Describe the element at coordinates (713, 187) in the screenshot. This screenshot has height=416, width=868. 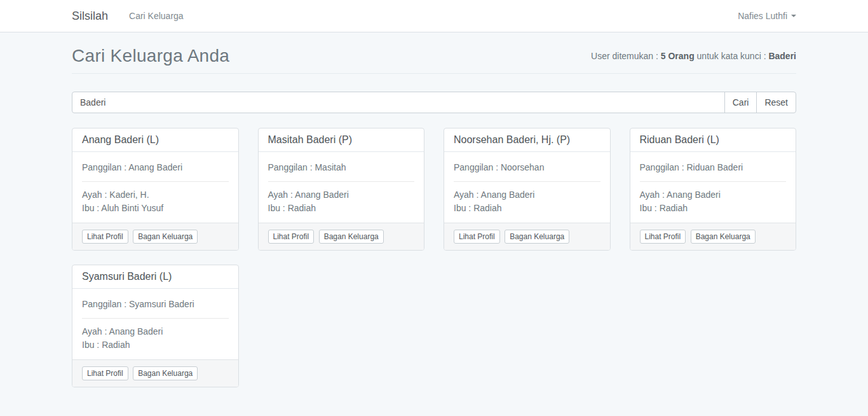
I see `person-card-body: Panggilan : Riduan Baderi Ayah : Anang B…` at that location.